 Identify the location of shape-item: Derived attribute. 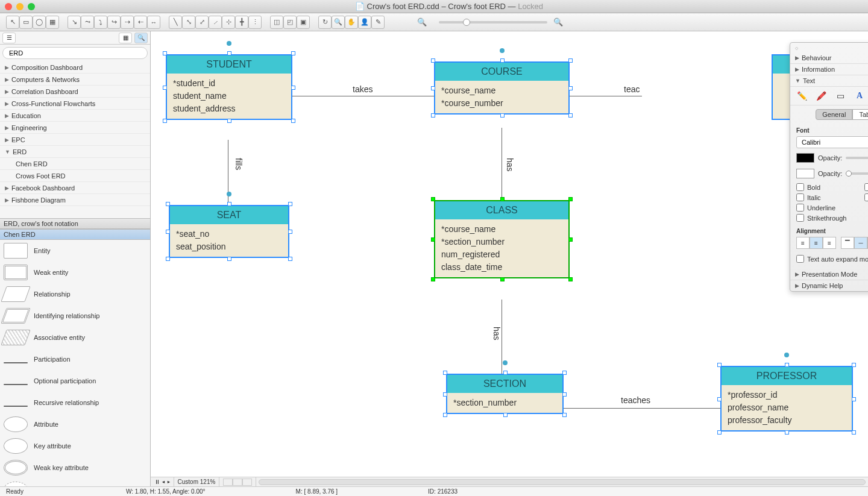
(75, 482).